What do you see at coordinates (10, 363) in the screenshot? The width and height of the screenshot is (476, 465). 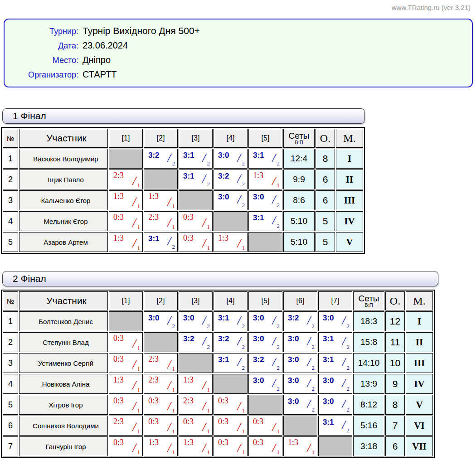 I see `row-number-cell: 3` at bounding box center [10, 363].